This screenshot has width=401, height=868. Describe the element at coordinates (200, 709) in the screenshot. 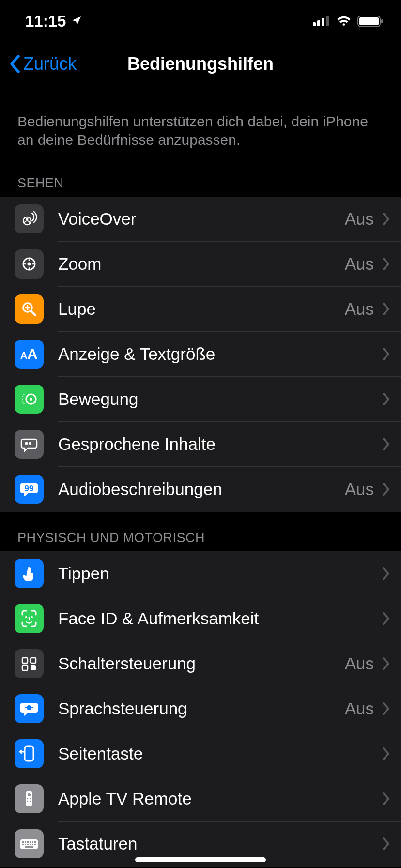

I see `row-voice: SprachsteuerungAus` at that location.